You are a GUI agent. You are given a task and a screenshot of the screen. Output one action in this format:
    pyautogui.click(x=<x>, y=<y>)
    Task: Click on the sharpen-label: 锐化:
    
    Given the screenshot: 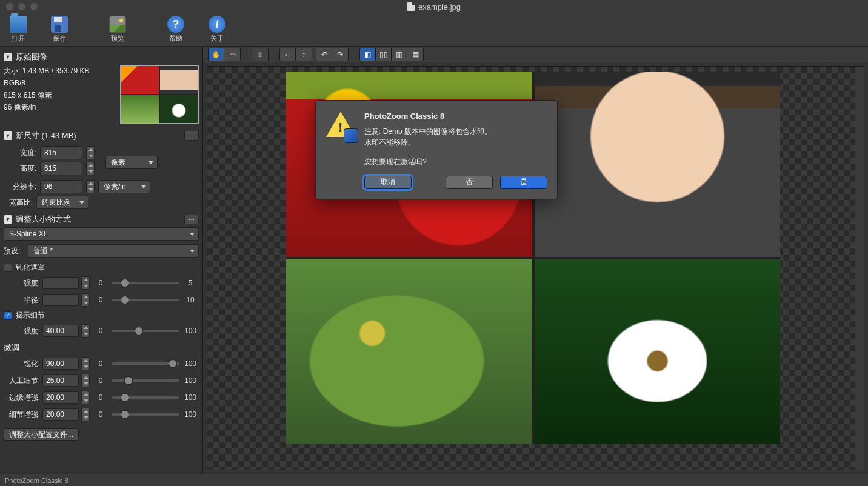 What is the action you would take?
    pyautogui.click(x=22, y=364)
    